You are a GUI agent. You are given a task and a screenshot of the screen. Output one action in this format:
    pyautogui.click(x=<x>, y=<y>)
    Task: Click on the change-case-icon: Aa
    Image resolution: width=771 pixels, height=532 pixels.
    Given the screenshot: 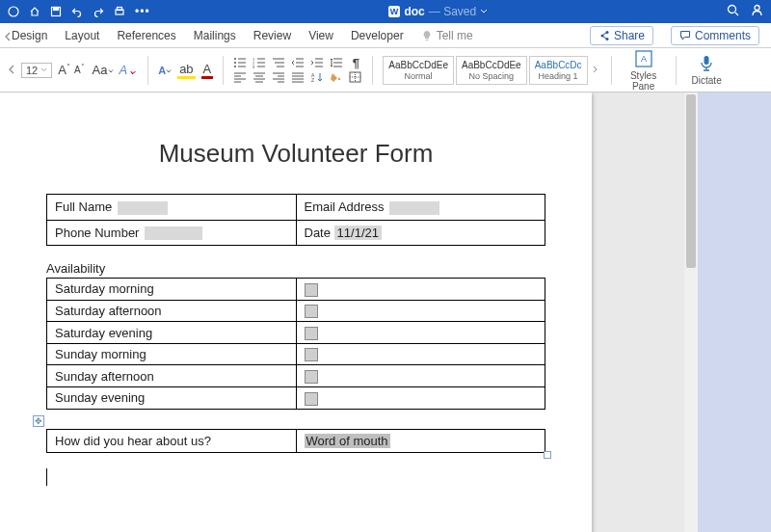 What is the action you would take?
    pyautogui.click(x=103, y=69)
    